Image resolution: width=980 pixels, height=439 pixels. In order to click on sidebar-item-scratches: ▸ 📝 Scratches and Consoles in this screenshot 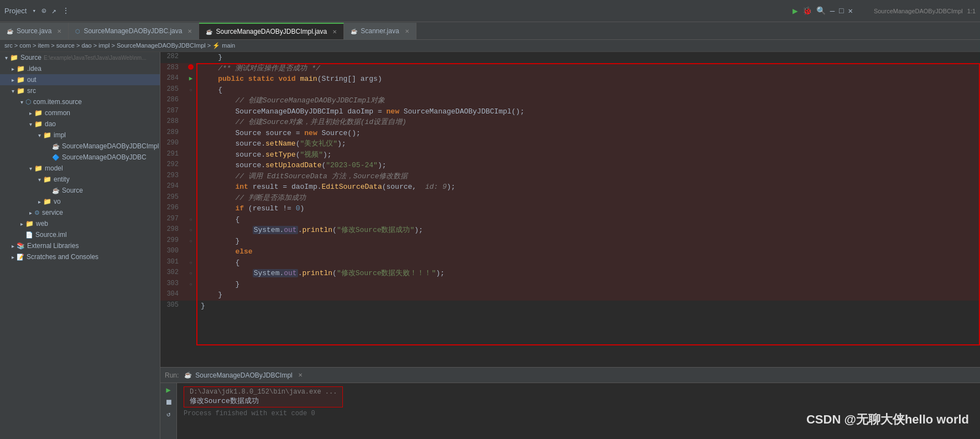, I will do `click(80, 257)`.